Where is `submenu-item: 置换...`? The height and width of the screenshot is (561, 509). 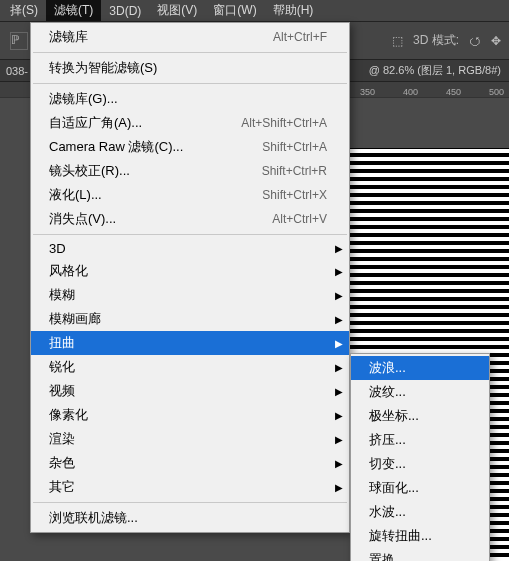
submenu-item: 置换... is located at coordinates (420, 554).